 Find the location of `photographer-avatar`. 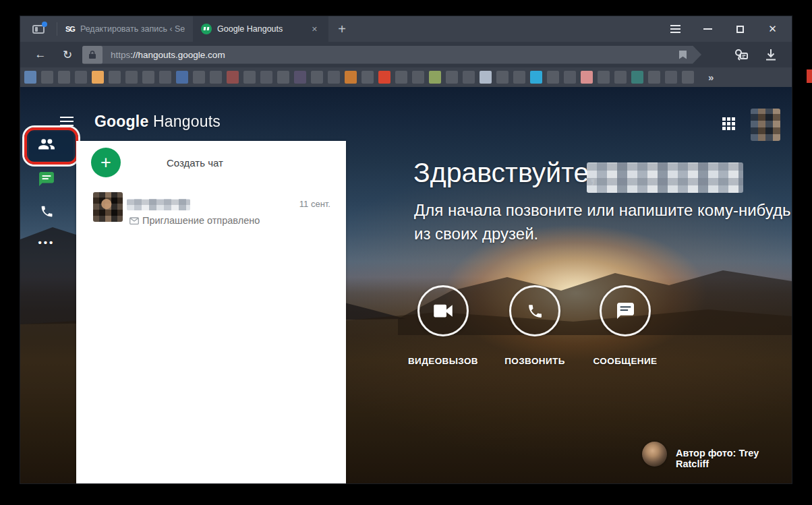

photographer-avatar is located at coordinates (654, 454).